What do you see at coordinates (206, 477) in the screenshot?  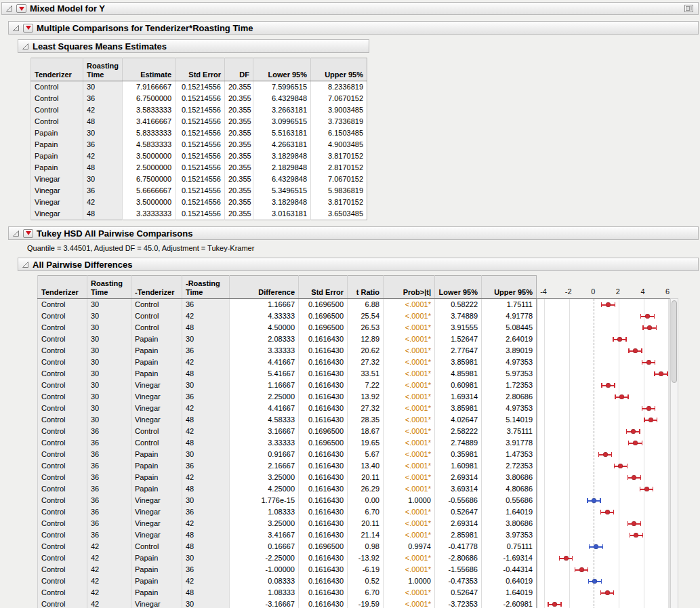 I see `table-cell: 42` at bounding box center [206, 477].